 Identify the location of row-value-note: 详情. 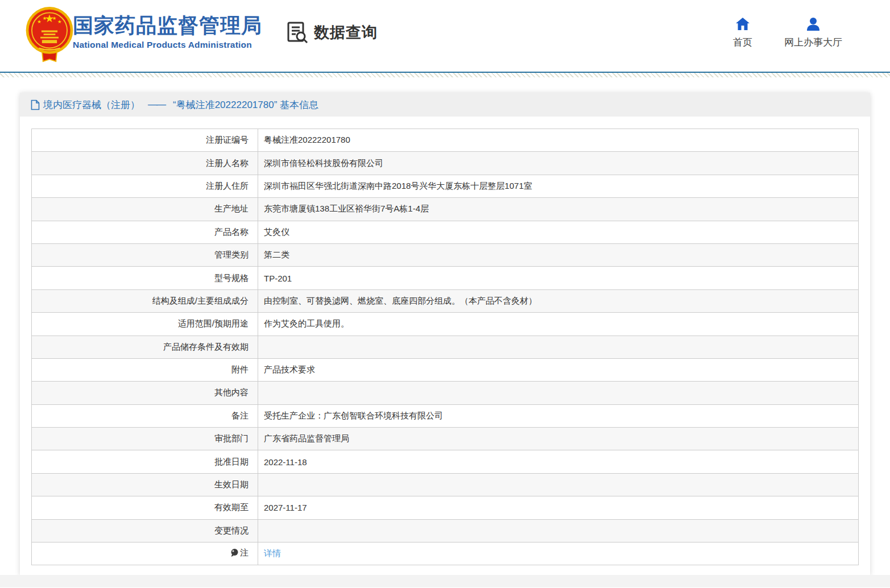
(558, 554).